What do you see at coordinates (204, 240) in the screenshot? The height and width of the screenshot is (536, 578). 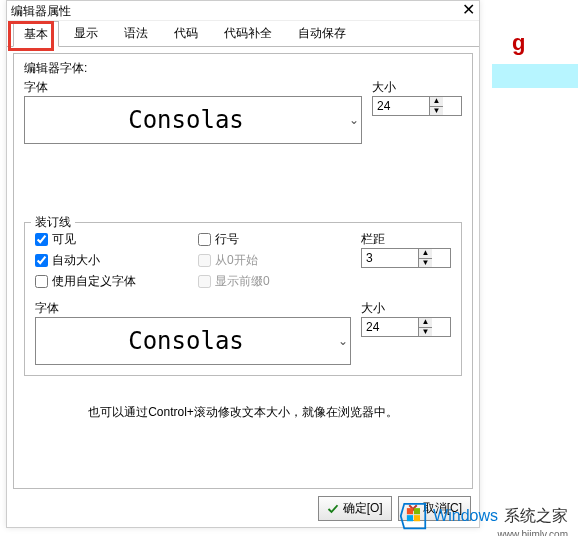 I see `check-line-number-box` at bounding box center [204, 240].